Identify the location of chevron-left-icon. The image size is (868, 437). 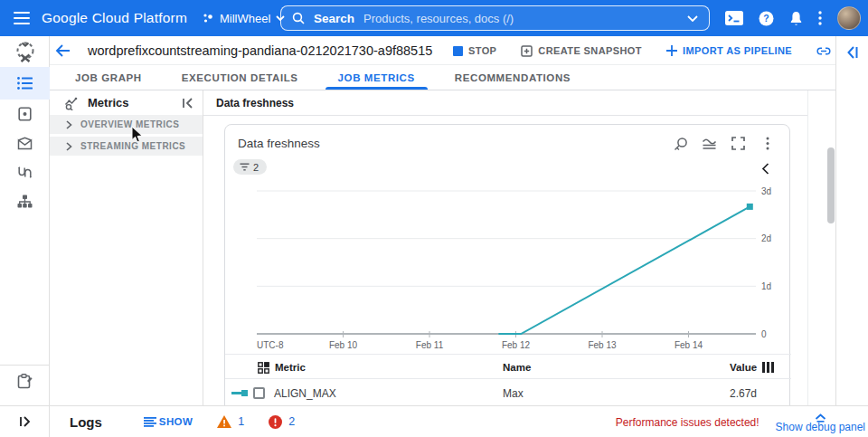
(765, 168).